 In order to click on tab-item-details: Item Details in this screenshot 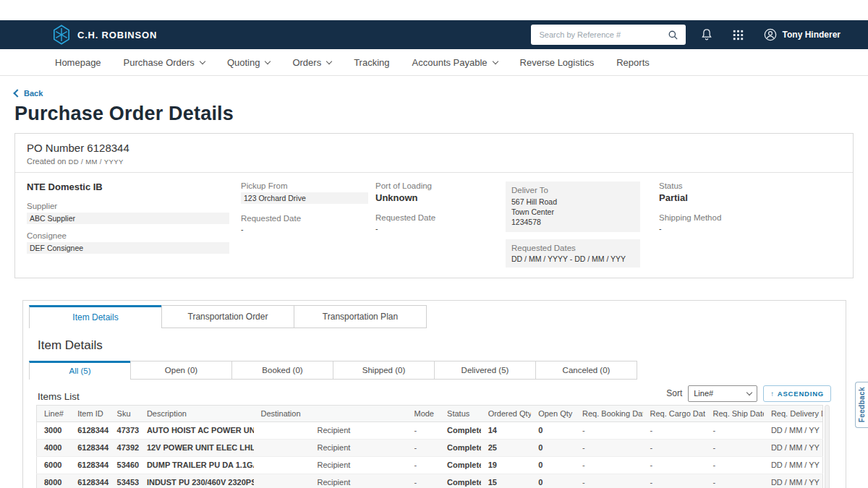, I will do `click(95, 317)`.